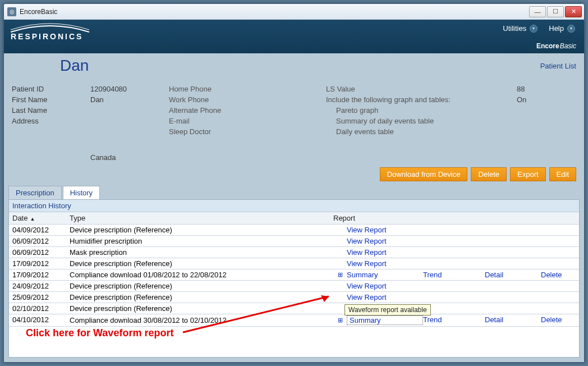 The height and width of the screenshot is (366, 588). I want to click on patient-name: Dan, so click(74, 66).